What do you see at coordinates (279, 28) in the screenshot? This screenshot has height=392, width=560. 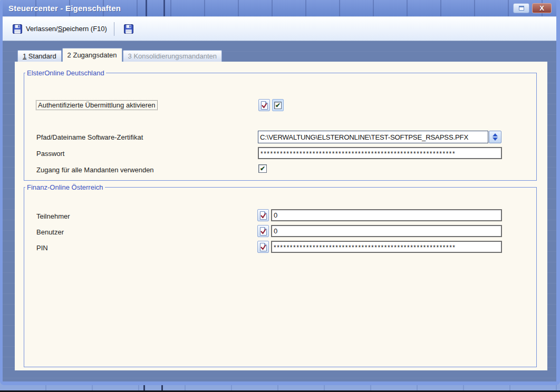 I see `toolbar: Verlassen/Speichern (F10)` at bounding box center [279, 28].